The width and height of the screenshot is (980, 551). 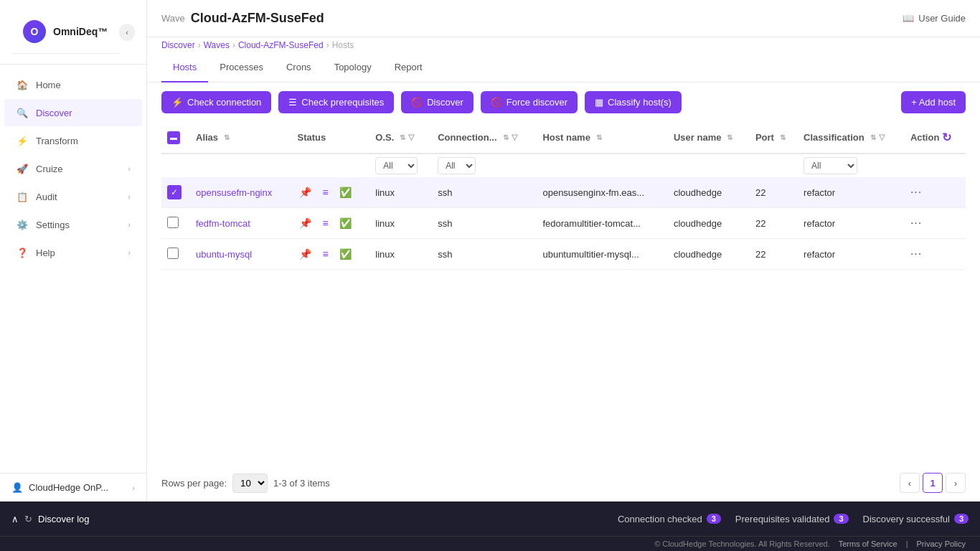 What do you see at coordinates (223, 224) in the screenshot?
I see `host-link: fedfm-tomcat` at bounding box center [223, 224].